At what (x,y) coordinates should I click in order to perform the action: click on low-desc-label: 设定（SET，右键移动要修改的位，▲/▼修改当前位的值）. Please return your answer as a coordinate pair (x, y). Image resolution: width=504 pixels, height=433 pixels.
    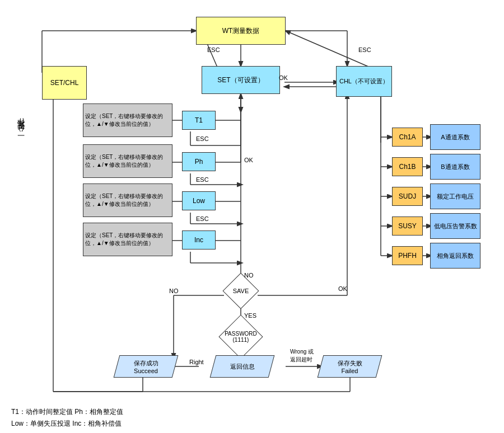
    Looking at the image, I should click on (128, 200).